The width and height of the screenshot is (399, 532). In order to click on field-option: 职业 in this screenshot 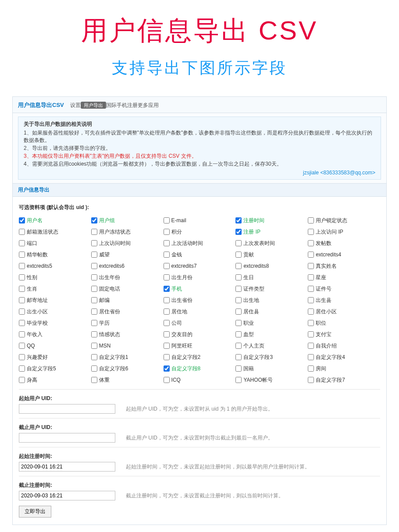, I will do `click(272, 323)`.